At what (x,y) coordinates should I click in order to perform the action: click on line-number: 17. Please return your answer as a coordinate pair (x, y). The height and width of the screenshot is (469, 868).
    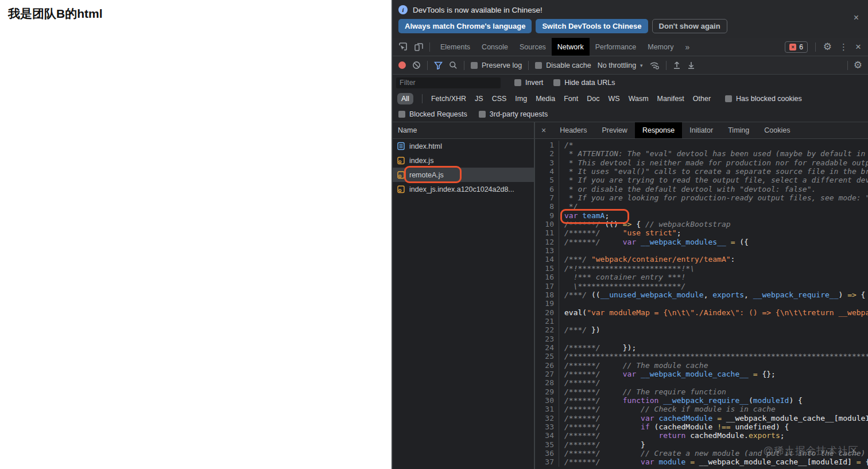
    Looking at the image, I should click on (547, 286).